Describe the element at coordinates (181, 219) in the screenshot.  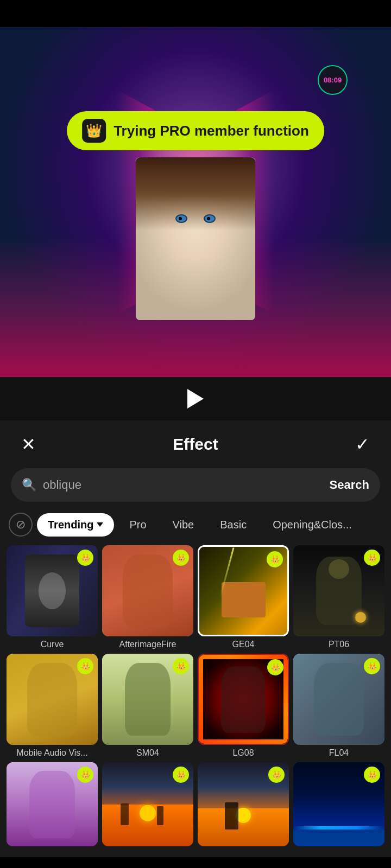
I see `doll-left-eye` at that location.